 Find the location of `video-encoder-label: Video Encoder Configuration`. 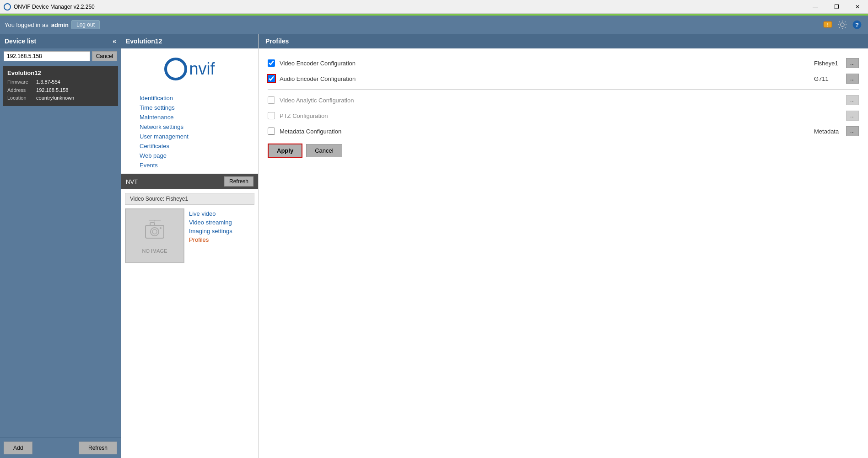

video-encoder-label: Video Encoder Configuration is located at coordinates (542, 63).